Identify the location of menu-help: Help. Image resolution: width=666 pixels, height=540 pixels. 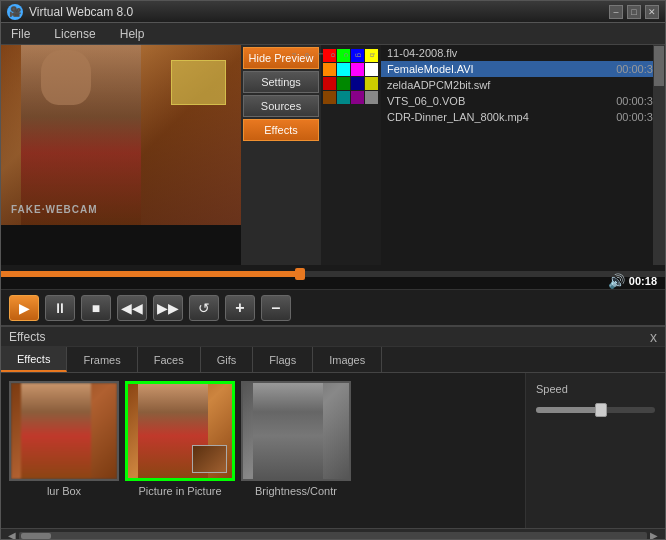
(132, 34).